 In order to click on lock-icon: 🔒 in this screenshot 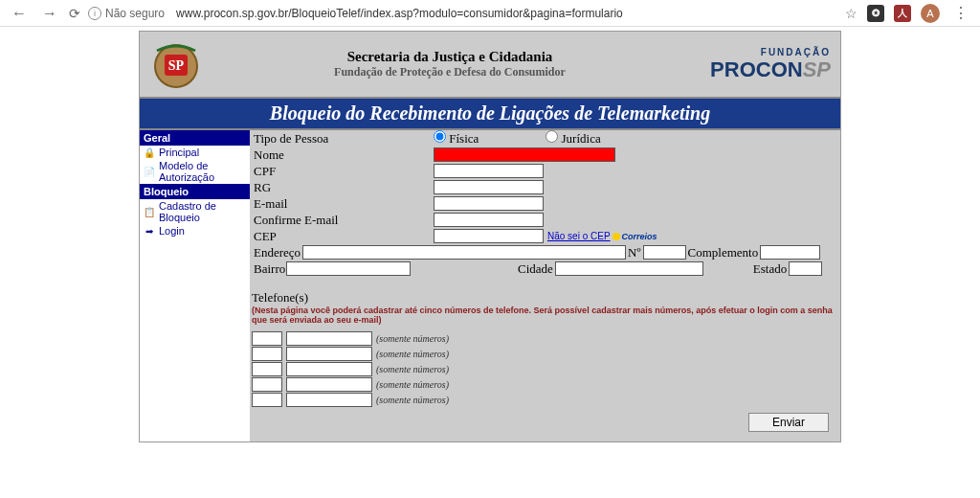, I will do `click(149, 152)`.